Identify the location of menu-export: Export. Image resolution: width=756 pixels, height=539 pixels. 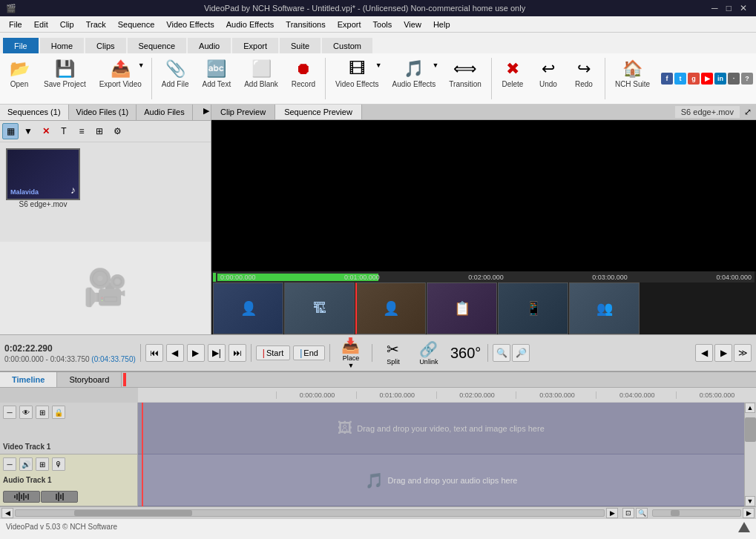
(349, 24).